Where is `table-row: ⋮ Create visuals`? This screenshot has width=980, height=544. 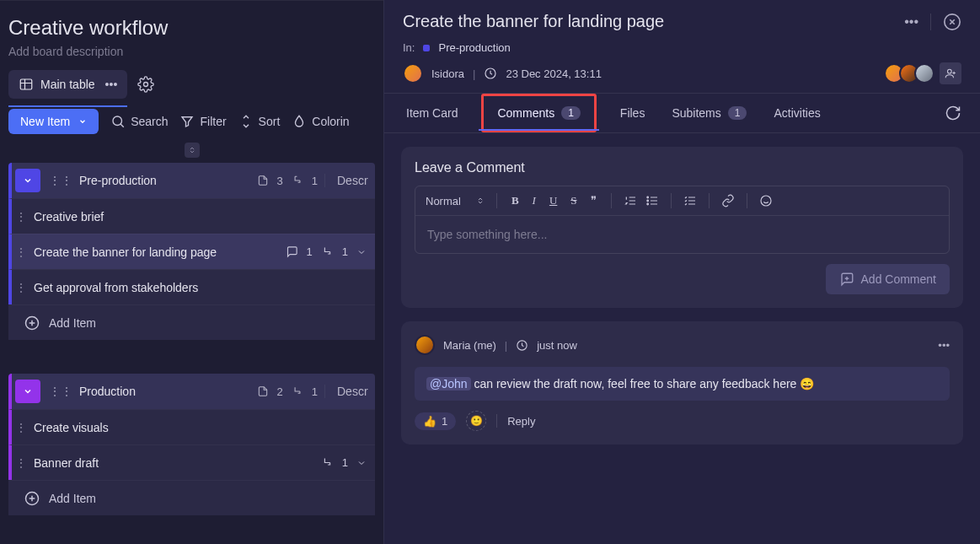 table-row: ⋮ Create visuals is located at coordinates (192, 427).